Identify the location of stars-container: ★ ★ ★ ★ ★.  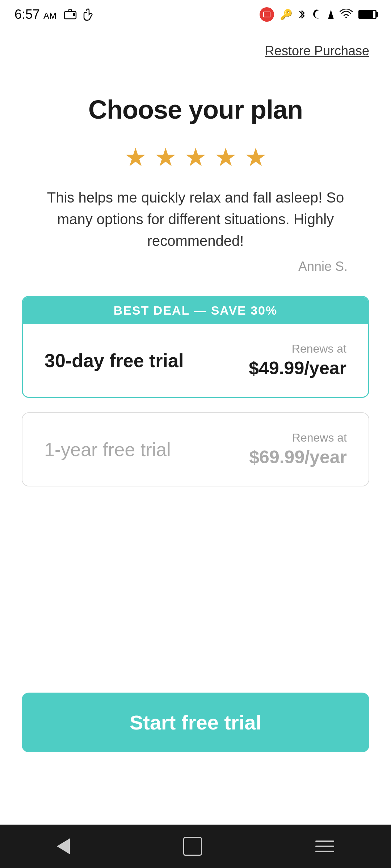
(196, 157).